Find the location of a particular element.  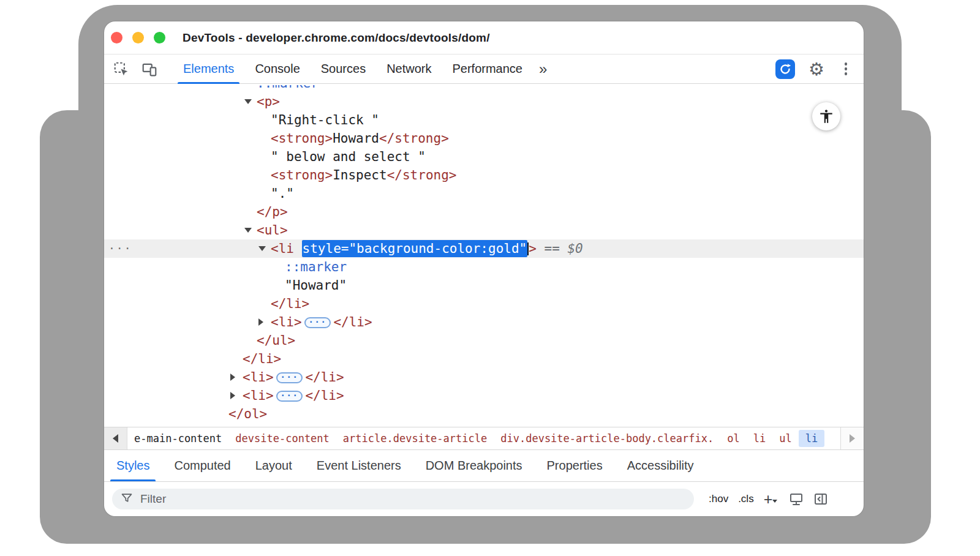

toggle-element-state-button: :hov is located at coordinates (718, 499).